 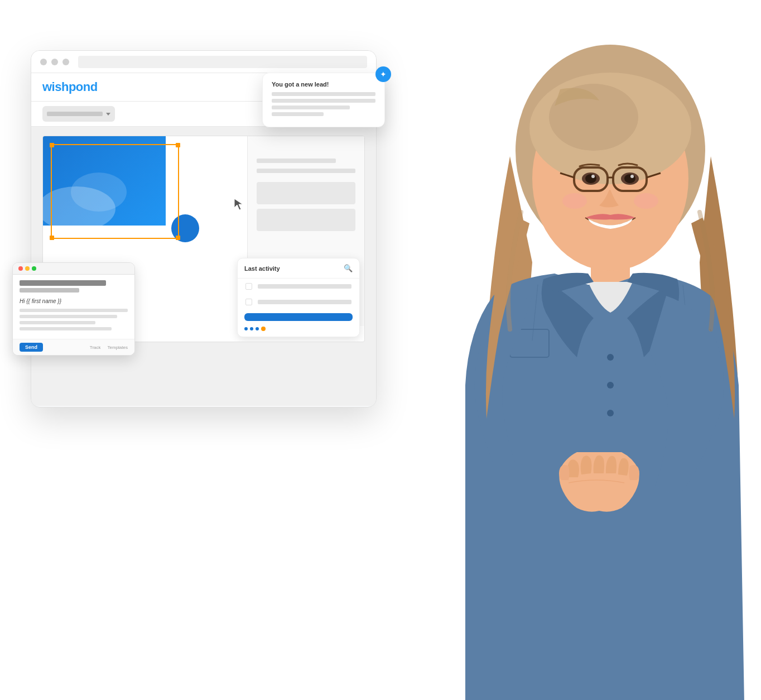 I want to click on page-select, so click(x=79, y=114).